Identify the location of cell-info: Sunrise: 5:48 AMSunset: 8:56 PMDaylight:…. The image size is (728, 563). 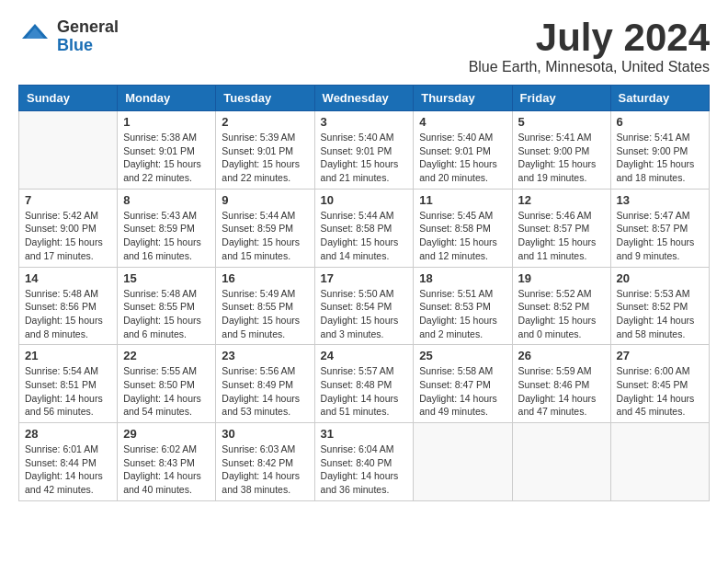
(68, 315).